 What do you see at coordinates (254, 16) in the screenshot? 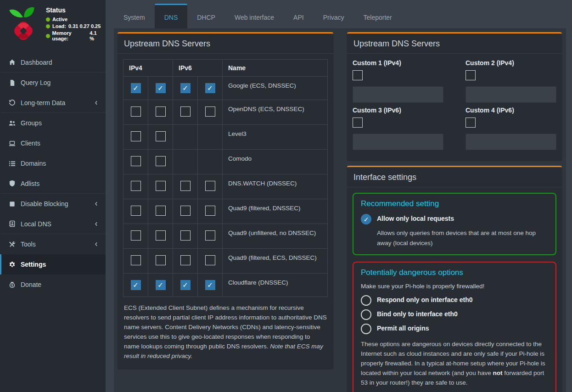
I see `tab-web-interface: Web interface` at bounding box center [254, 16].